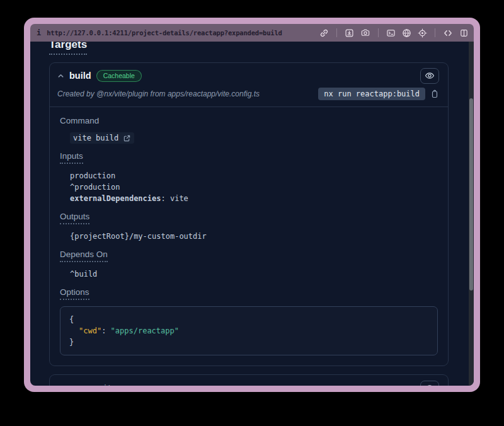  Describe the element at coordinates (74, 218) in the screenshot. I see `outputs-label: Outputs` at that location.